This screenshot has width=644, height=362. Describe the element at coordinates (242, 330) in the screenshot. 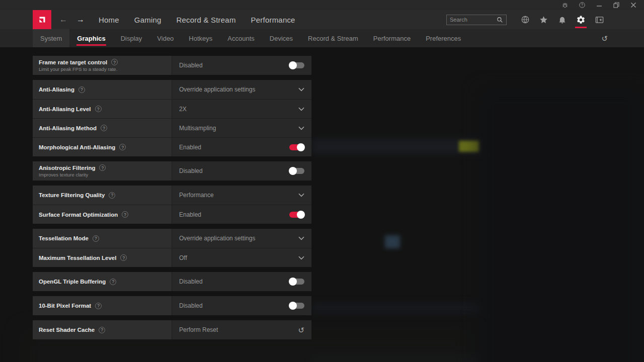

I see `setting-value-cell: Perform Reset↺` at that location.